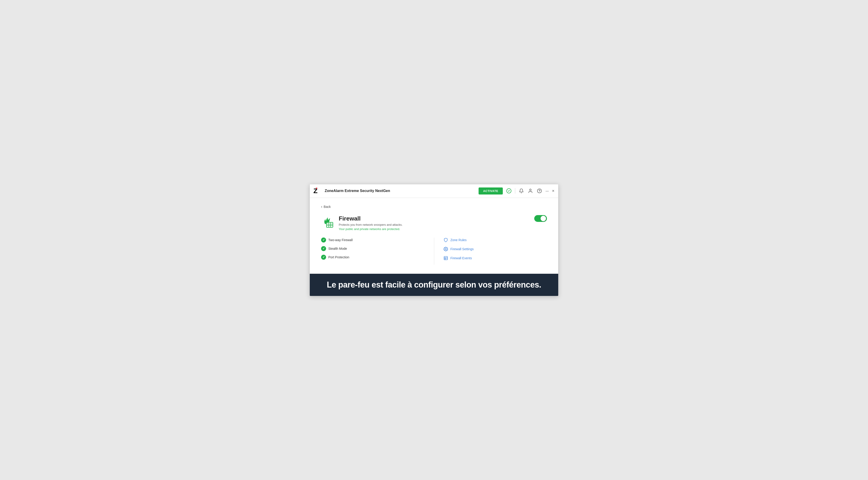 Image resolution: width=868 pixels, height=480 pixels. What do you see at coordinates (495, 258) in the screenshot?
I see `firewall-events-link: Firewall Events` at bounding box center [495, 258].